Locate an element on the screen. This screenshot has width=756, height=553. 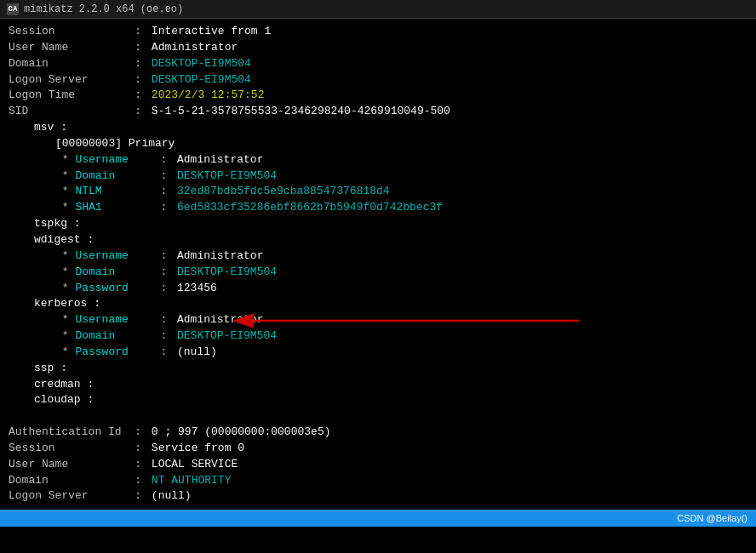
window-title: mimikatz 2.2.0 x64 (oe.eo) is located at coordinates (104, 9).